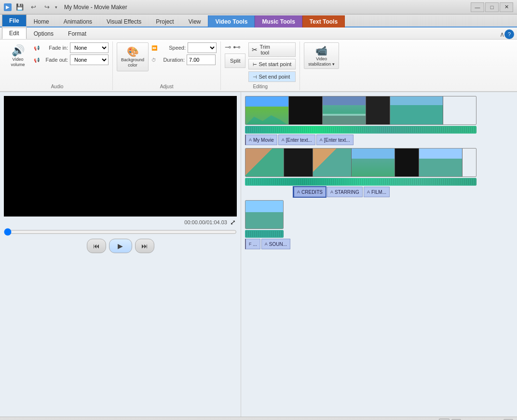 The image size is (517, 420). What do you see at coordinates (335, 140) in the screenshot?
I see `caption-enter-text-2: A[Enter text...` at bounding box center [335, 140].